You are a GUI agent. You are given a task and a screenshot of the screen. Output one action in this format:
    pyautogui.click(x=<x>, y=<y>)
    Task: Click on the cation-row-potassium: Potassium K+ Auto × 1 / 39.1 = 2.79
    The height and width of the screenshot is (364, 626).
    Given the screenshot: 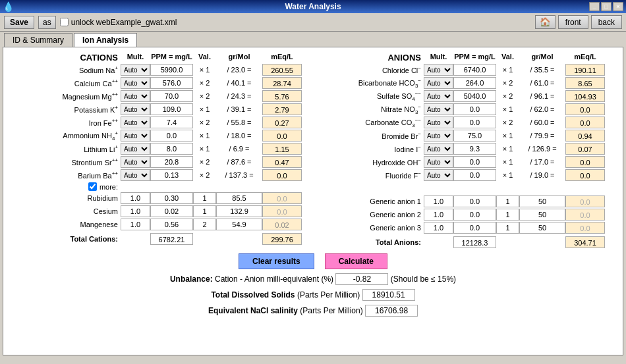 What is the action you would take?
    pyautogui.click(x=158, y=109)
    